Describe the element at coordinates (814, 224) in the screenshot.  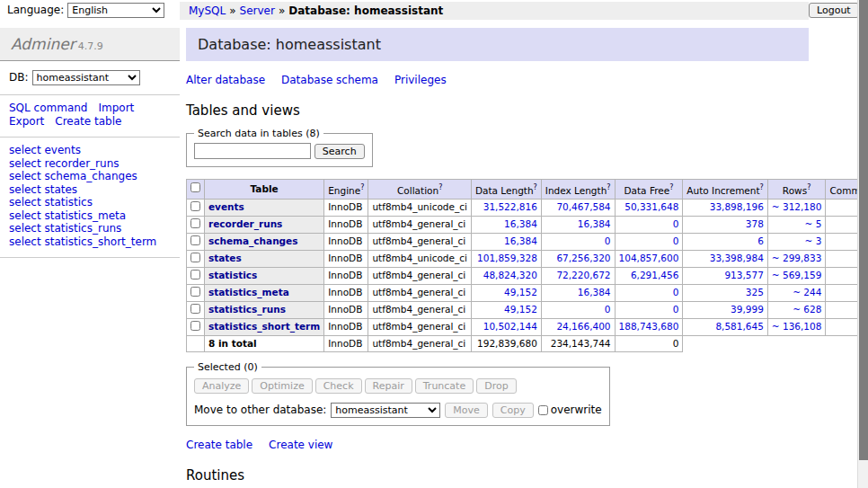
I see `rows-count-link: ~ 5` at that location.